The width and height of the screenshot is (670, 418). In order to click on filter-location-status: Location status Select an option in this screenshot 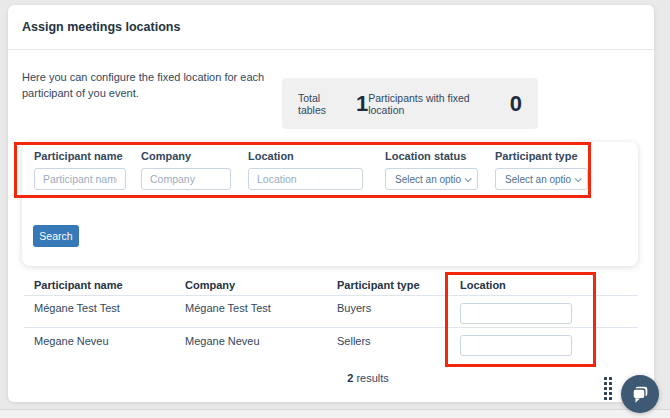, I will do `click(432, 170)`.